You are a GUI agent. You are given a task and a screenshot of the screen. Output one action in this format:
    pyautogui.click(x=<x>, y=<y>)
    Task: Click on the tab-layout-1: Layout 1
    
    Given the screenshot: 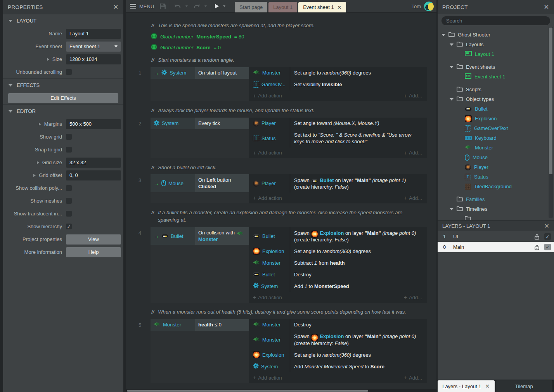 What is the action you would take?
    pyautogui.click(x=283, y=7)
    